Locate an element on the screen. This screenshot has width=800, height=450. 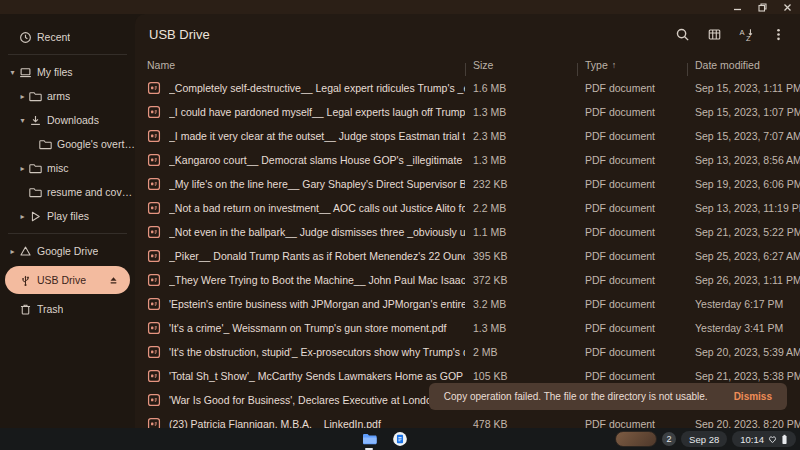
sidebar-divider is located at coordinates (68, 234).